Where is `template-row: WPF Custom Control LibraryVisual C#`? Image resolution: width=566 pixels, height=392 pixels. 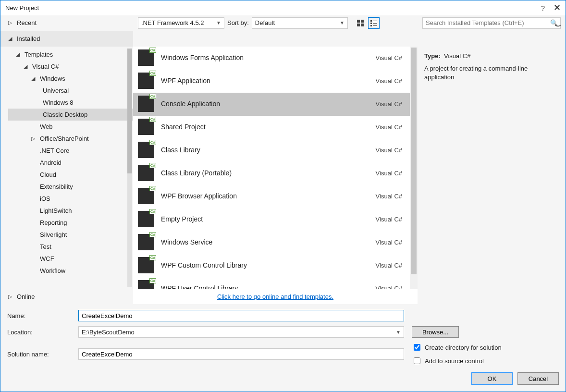
template-row: WPF Custom Control LibraryVisual C# is located at coordinates (275, 266).